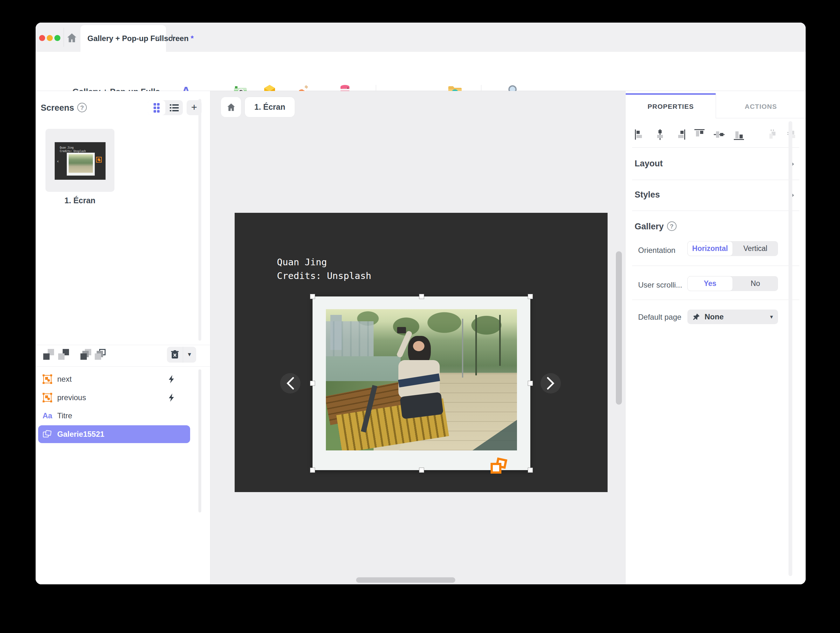 The image size is (840, 633). I want to click on minimize-window-button, so click(50, 38).